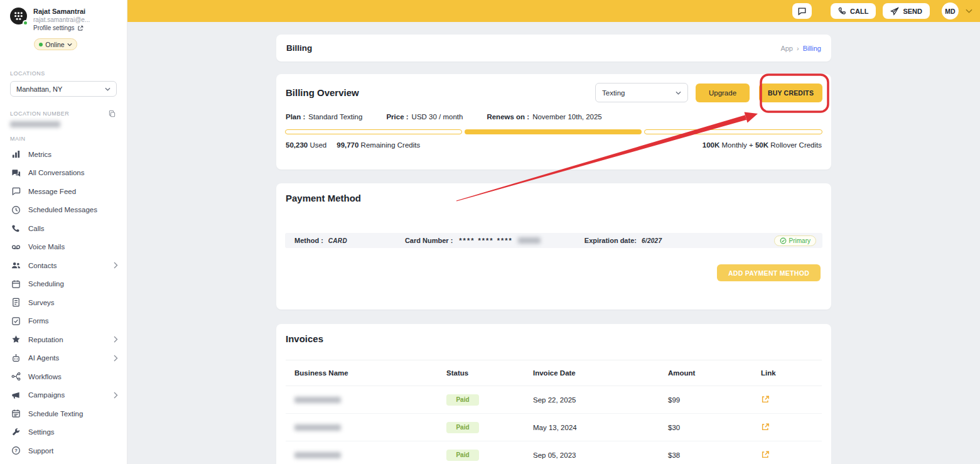 The width and height of the screenshot is (980, 464). What do you see at coordinates (40, 114) in the screenshot?
I see `location-number-label: LOCATION NUMBER` at bounding box center [40, 114].